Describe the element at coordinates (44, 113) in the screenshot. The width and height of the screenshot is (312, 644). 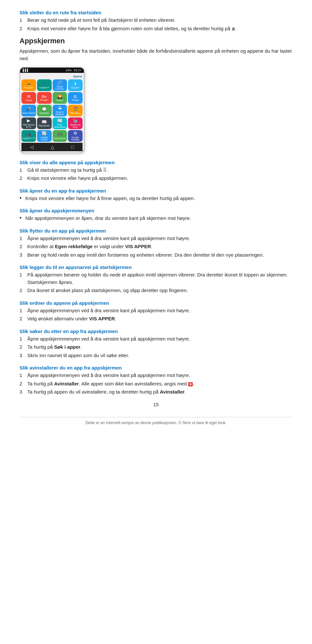
I see `hangouts-label: Hangouts` at that location.